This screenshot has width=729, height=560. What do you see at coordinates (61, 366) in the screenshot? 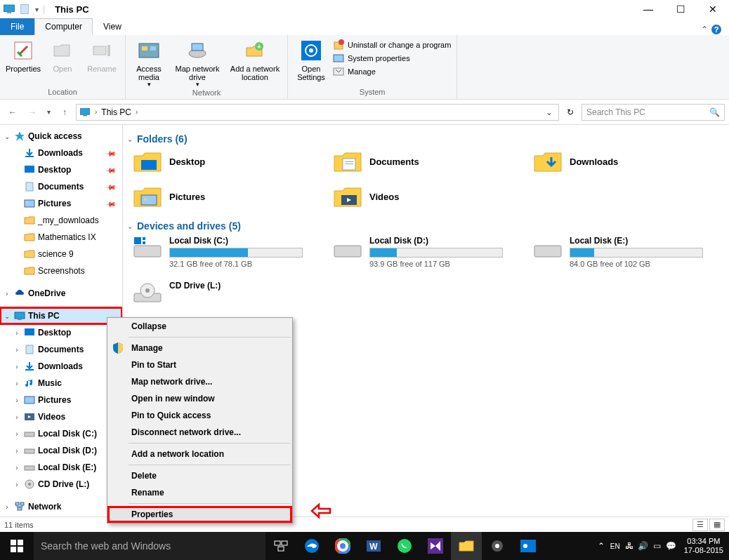
I see `sidebar-pc-downloads: ›Downloads` at bounding box center [61, 366].